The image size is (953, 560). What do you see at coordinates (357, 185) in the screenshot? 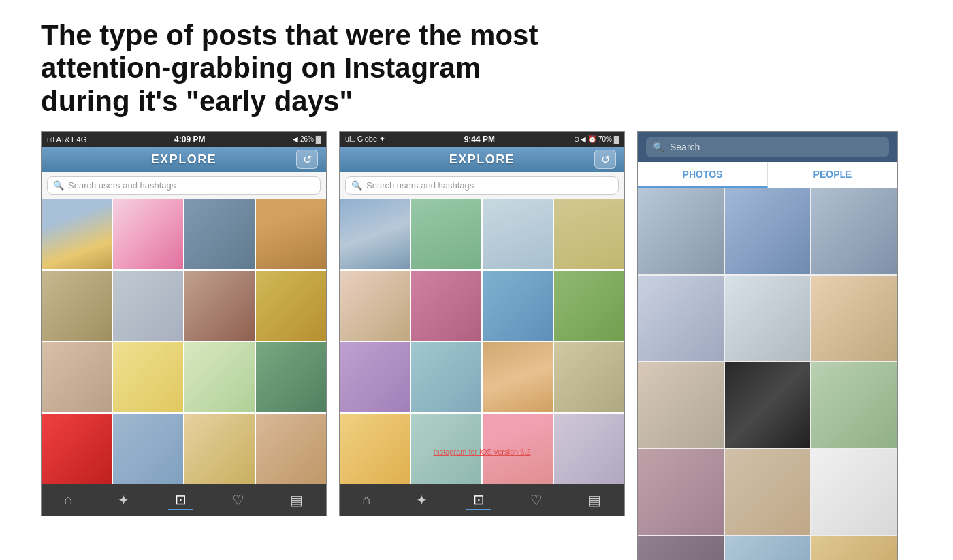
I see `panel2-search-icon: 🔍` at bounding box center [357, 185].